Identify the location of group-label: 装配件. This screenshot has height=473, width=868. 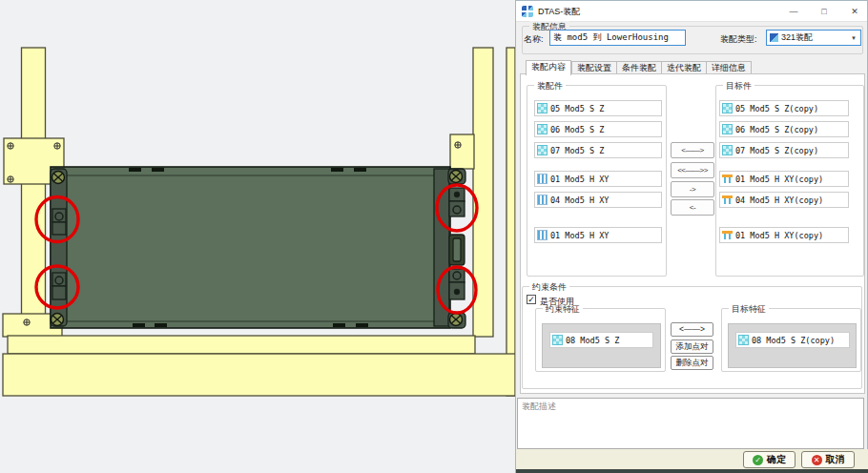
(549, 86).